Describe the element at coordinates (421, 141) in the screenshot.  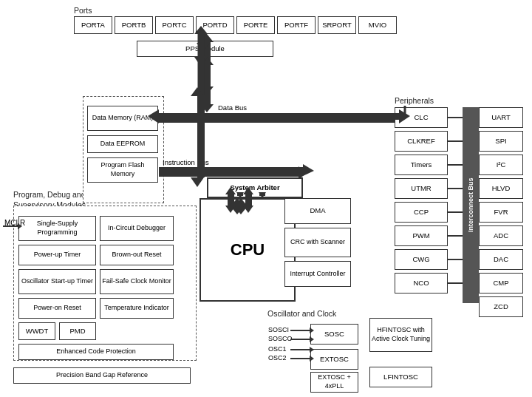
I see `clkref-box: CLKREF` at that location.